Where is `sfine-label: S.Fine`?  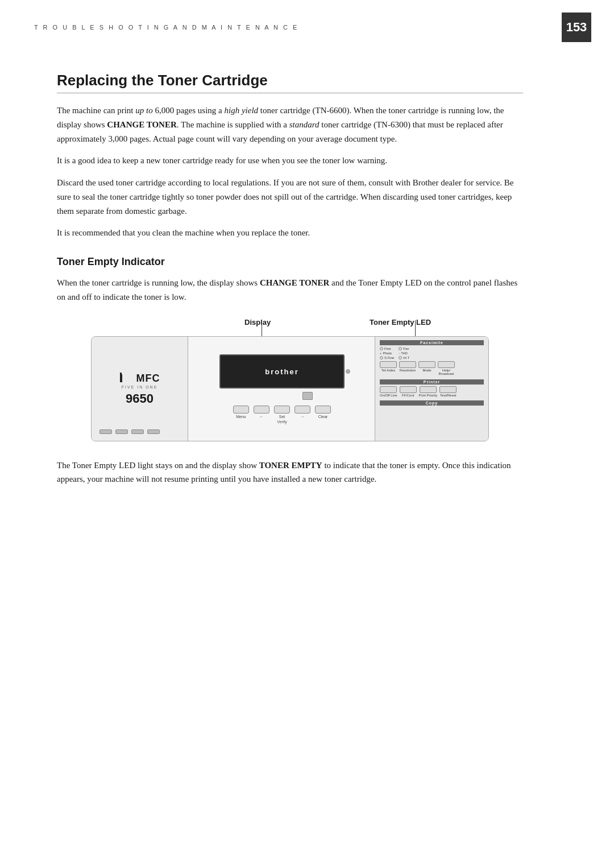
sfine-label: S.Fine is located at coordinates (389, 358).